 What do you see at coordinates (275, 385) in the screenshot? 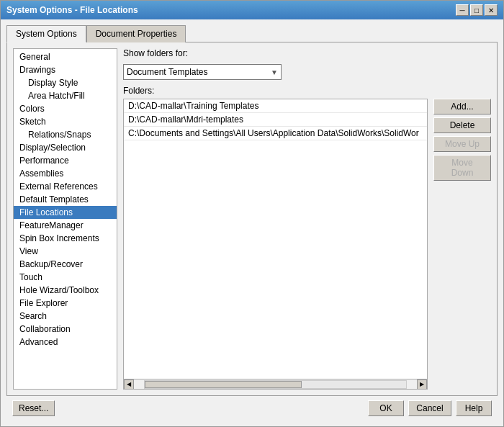
I see `scrollbar-track` at bounding box center [275, 385].